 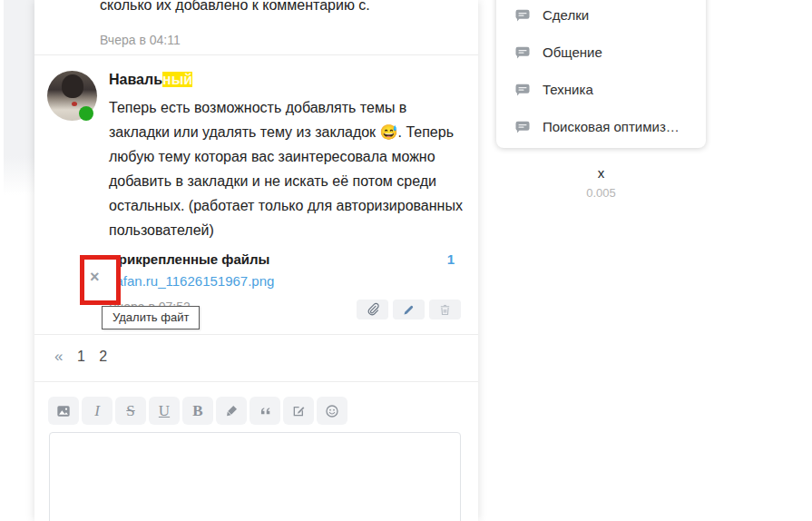 I want to click on trash-icon, so click(x=445, y=310).